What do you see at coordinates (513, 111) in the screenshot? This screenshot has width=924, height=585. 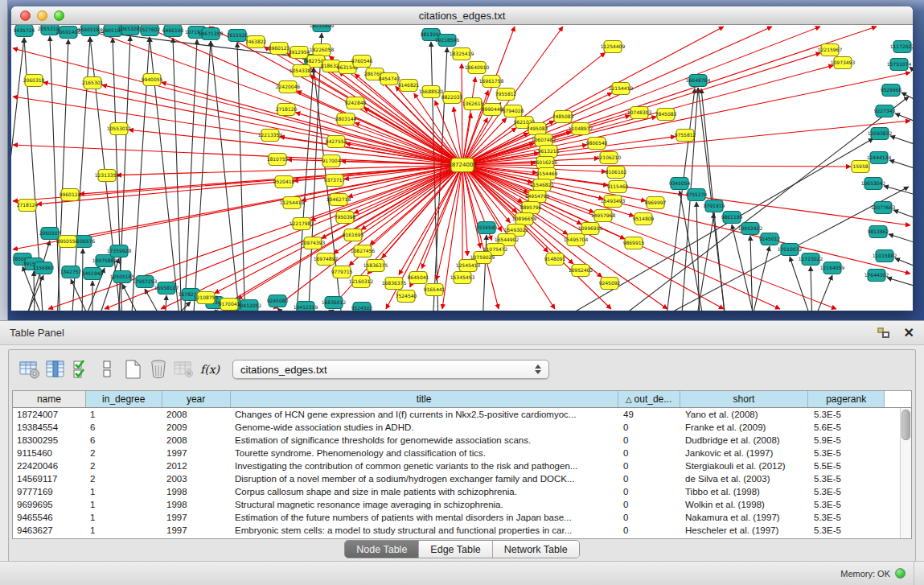 I see `graph-node: 6794028` at bounding box center [513, 111].